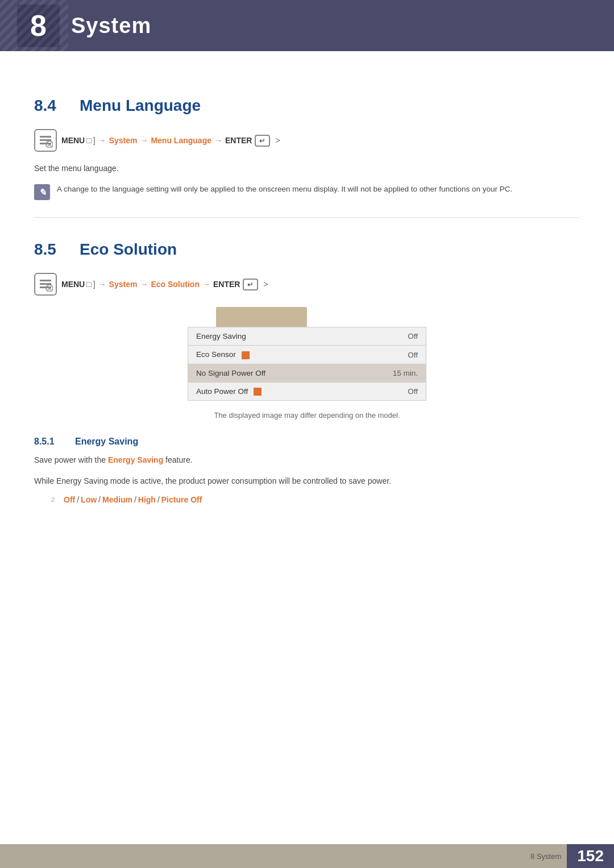 The image size is (614, 868). I want to click on option-high: High, so click(147, 500).